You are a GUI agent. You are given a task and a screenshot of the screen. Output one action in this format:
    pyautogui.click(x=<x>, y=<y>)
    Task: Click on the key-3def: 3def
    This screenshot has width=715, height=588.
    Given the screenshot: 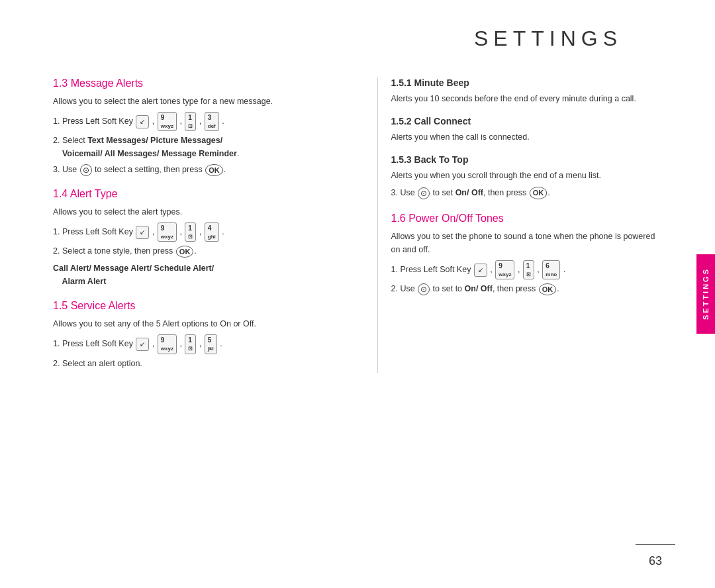 What is the action you would take?
    pyautogui.click(x=212, y=122)
    